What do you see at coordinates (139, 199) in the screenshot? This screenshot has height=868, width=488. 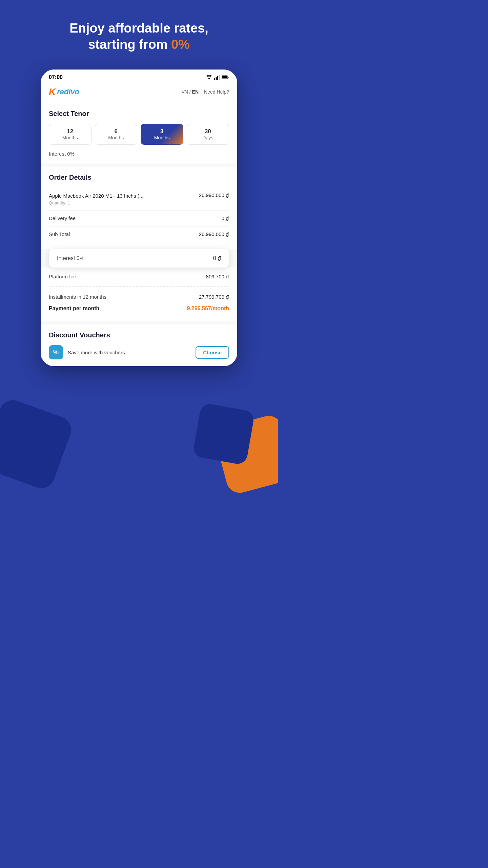 I see `order-item-row: Apple Macbook Air 2020 M1 - 13 Inchs (..…` at bounding box center [139, 199].